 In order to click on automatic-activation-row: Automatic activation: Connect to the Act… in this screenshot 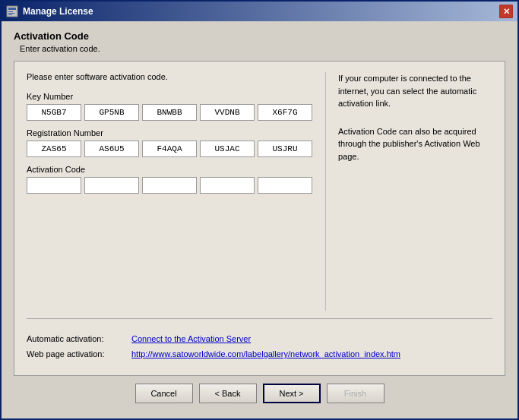, I will do `click(260, 339)`.